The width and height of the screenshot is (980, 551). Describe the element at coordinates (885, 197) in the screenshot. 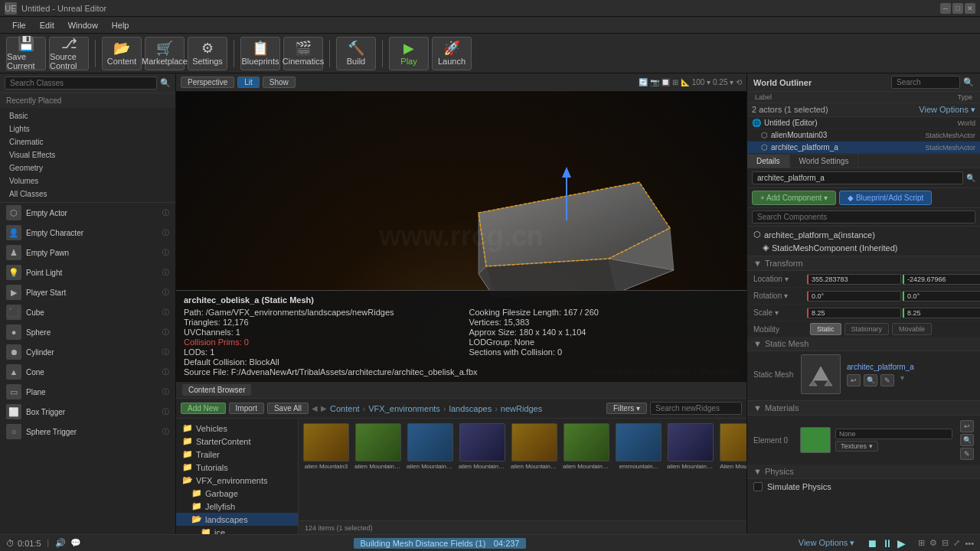

I see `blueprint-add-script-button: ◆ Blueprint/Add Script` at that location.